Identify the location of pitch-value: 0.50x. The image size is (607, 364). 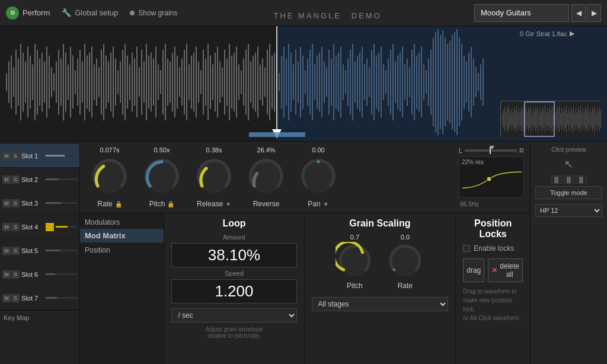
(162, 150).